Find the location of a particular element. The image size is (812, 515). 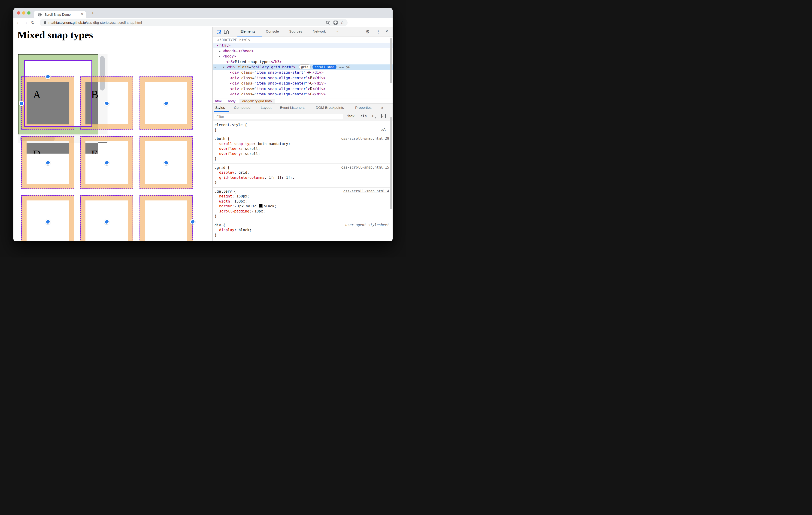

bookmark-star-icon: ☆ is located at coordinates (342, 22).